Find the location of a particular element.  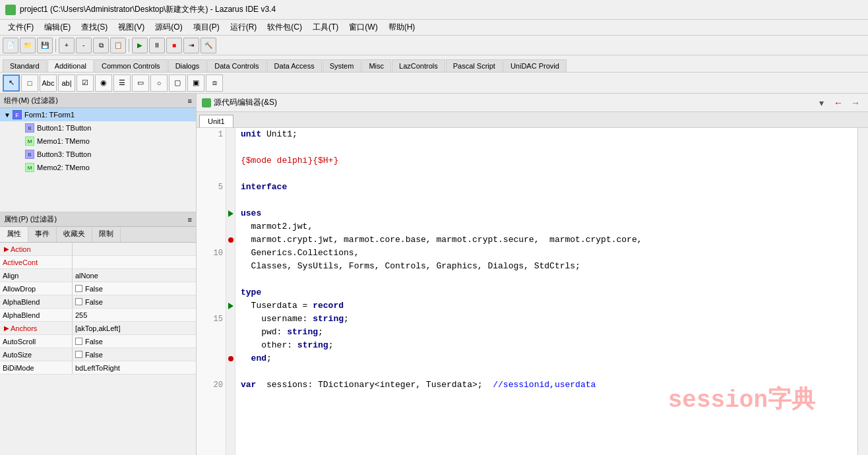

props-row: ▶ Action is located at coordinates (98, 249).